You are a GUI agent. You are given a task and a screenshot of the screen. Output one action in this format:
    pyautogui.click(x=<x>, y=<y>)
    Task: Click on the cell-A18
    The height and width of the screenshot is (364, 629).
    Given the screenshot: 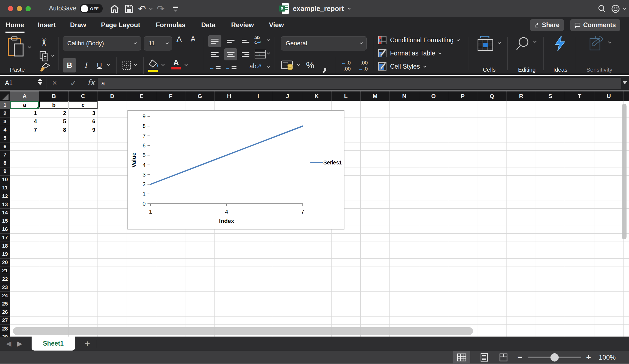 What is the action you would take?
    pyautogui.click(x=25, y=246)
    